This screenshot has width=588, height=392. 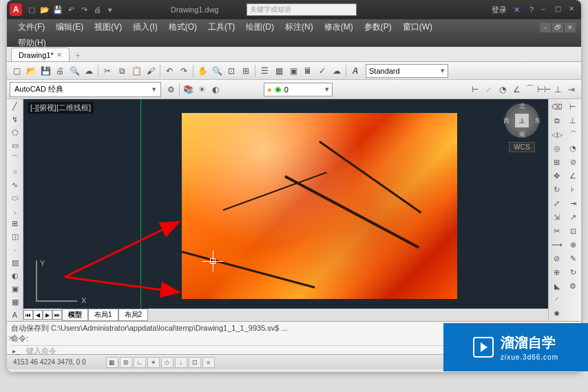 What do you see at coordinates (15, 132) in the screenshot?
I see `polygon-icon: ⬠` at bounding box center [15, 132].